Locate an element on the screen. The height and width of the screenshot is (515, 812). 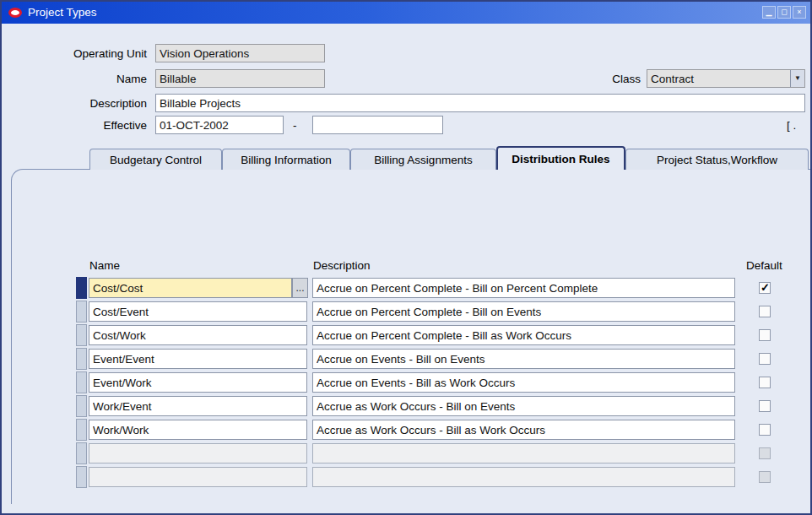
column-header-default: Default is located at coordinates (765, 265).